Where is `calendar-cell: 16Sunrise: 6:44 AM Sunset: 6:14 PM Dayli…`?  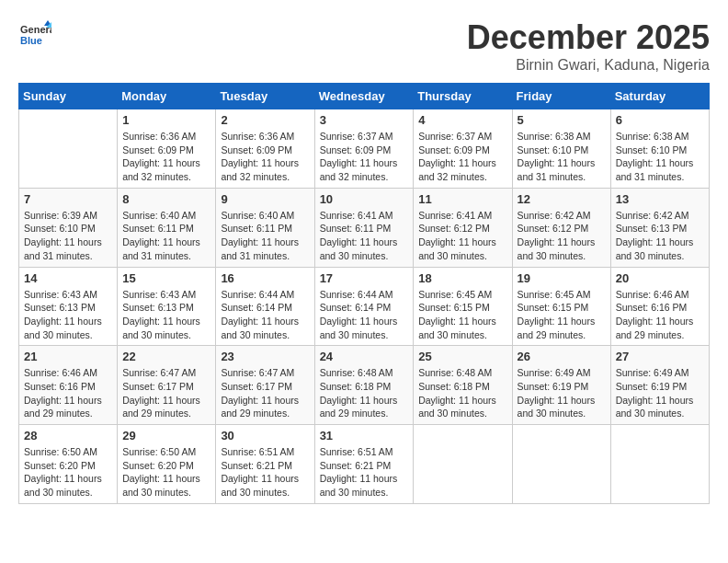 calendar-cell: 16Sunrise: 6:44 AM Sunset: 6:14 PM Dayli… is located at coordinates (265, 306).